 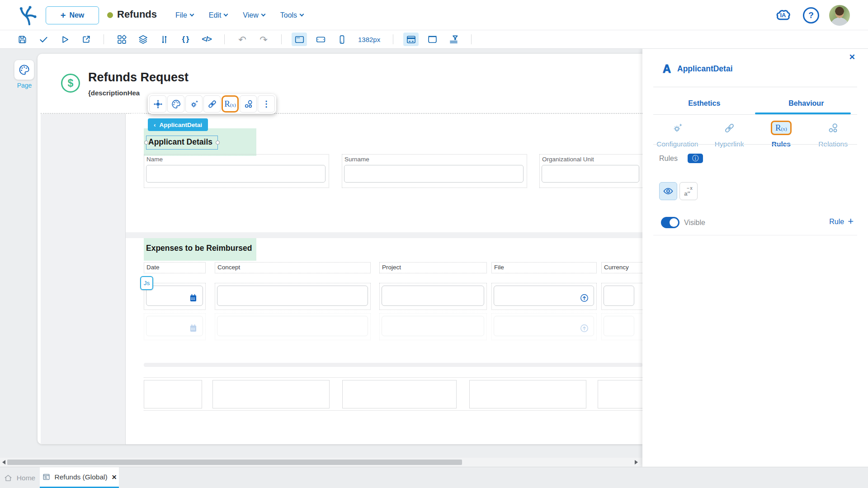 What do you see at coordinates (184, 15) in the screenshot?
I see `menu-file: File` at bounding box center [184, 15].